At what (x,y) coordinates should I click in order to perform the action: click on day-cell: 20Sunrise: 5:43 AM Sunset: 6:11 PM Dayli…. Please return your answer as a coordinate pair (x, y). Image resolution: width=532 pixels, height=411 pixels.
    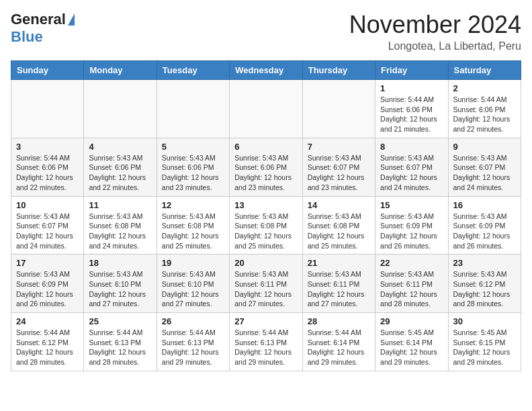
    Looking at the image, I should click on (266, 283).